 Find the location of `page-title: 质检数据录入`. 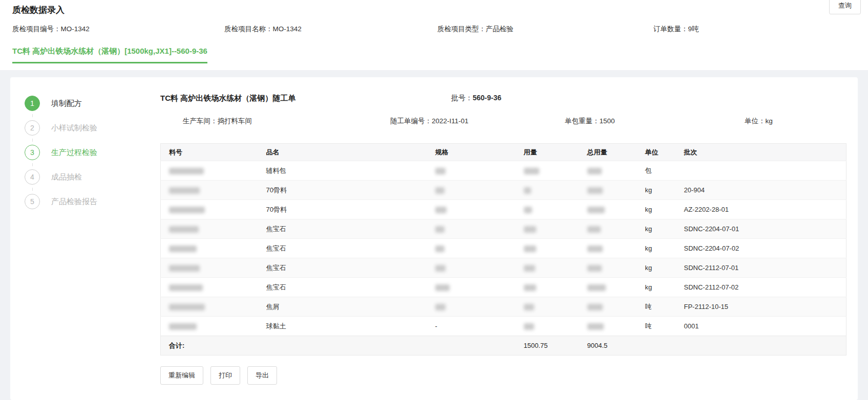

page-title: 质检数据录入 is located at coordinates (434, 10).